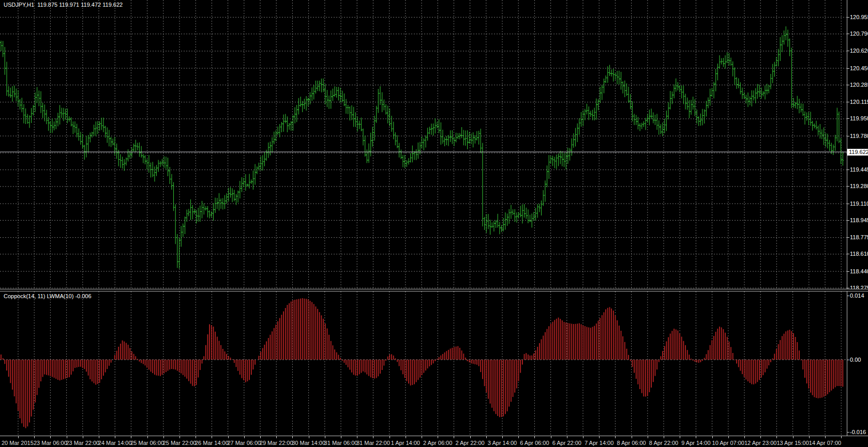  I want to click on time-axis-label: 20 Mar 2015, so click(18, 443).